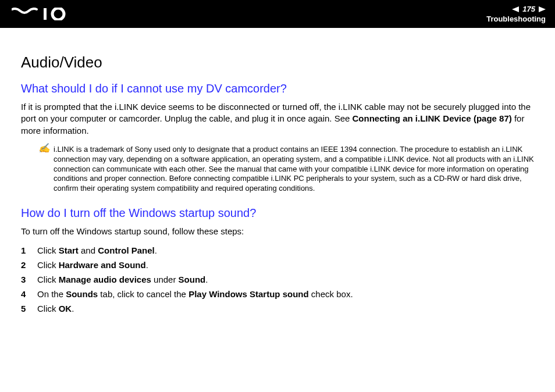 The width and height of the screenshot is (555, 392). Describe the element at coordinates (542, 9) in the screenshot. I see `next-page-icon` at that location.